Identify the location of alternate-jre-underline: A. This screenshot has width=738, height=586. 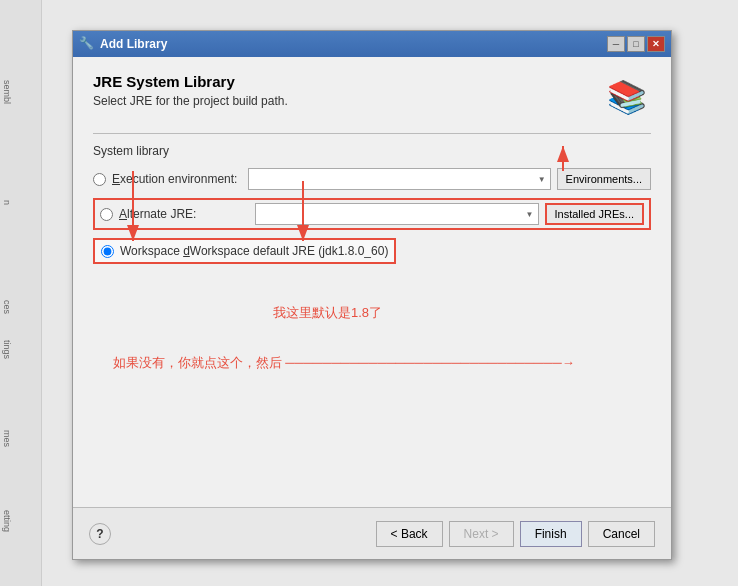
(123, 214).